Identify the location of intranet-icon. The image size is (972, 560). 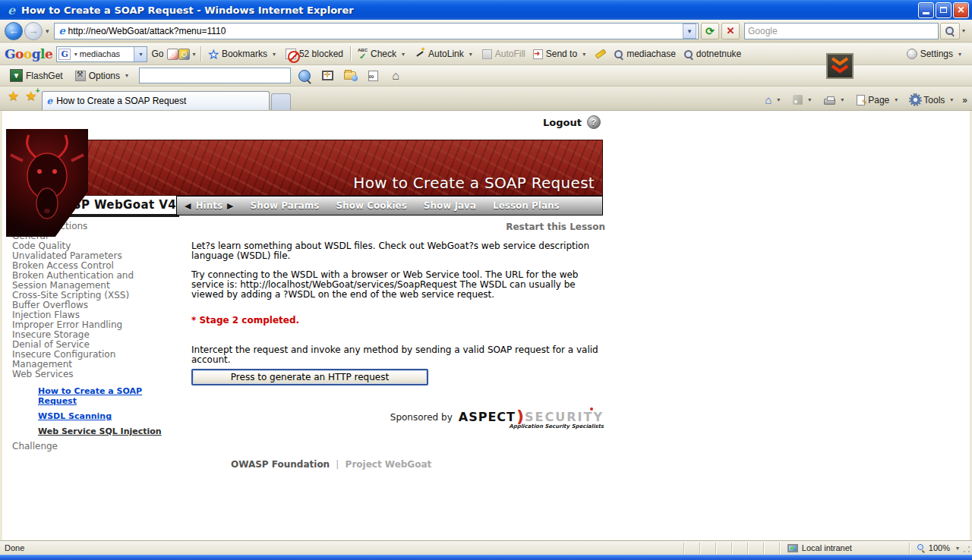
(793, 548).